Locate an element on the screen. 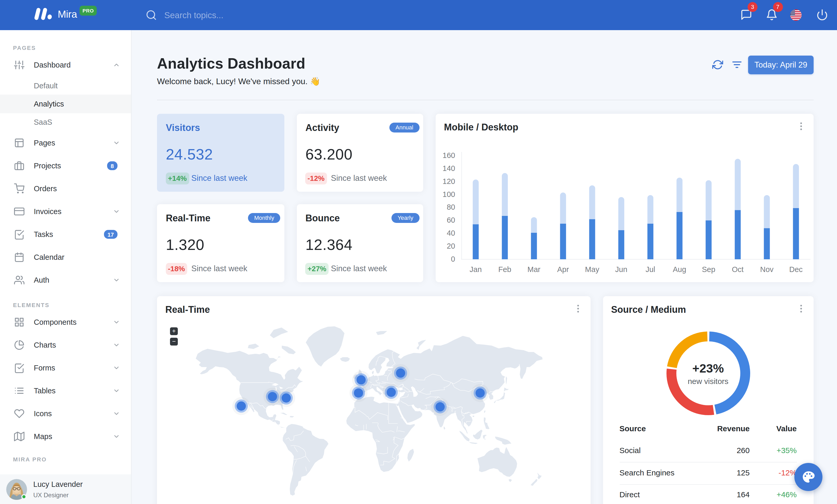 The image size is (837, 504). welcome-message: Welcome back, Lucy! We've missed you. 👋 is located at coordinates (238, 81).